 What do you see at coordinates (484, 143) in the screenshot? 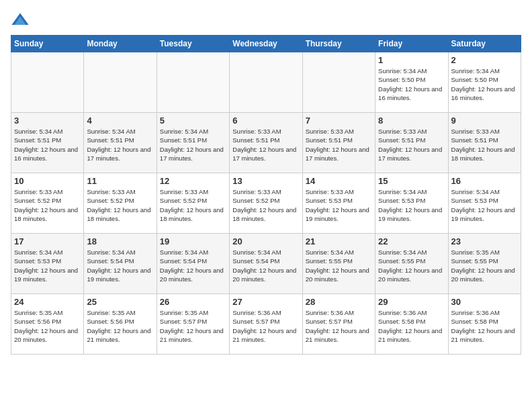
I see `calendar-cell: 9Sunrise: 5:33 AM Sunset: 5:51 PM Daylig…` at bounding box center [484, 143].